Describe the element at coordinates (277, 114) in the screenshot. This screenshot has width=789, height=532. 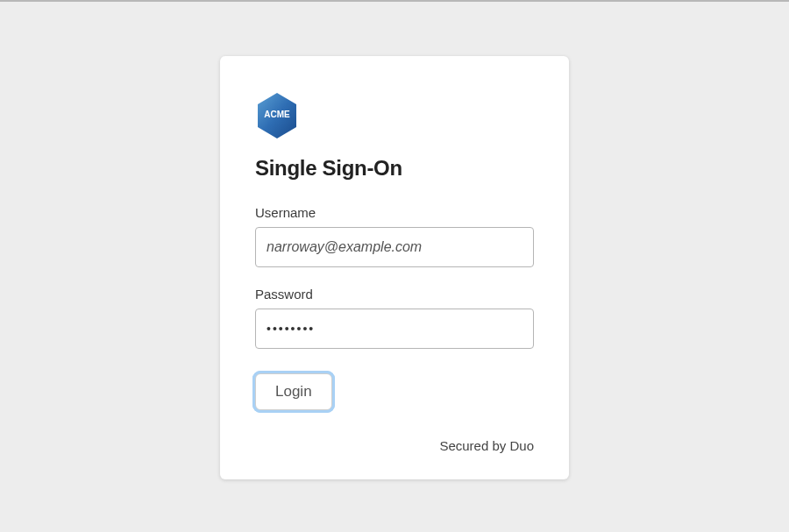
I see `svg-text: ACME` at that location.